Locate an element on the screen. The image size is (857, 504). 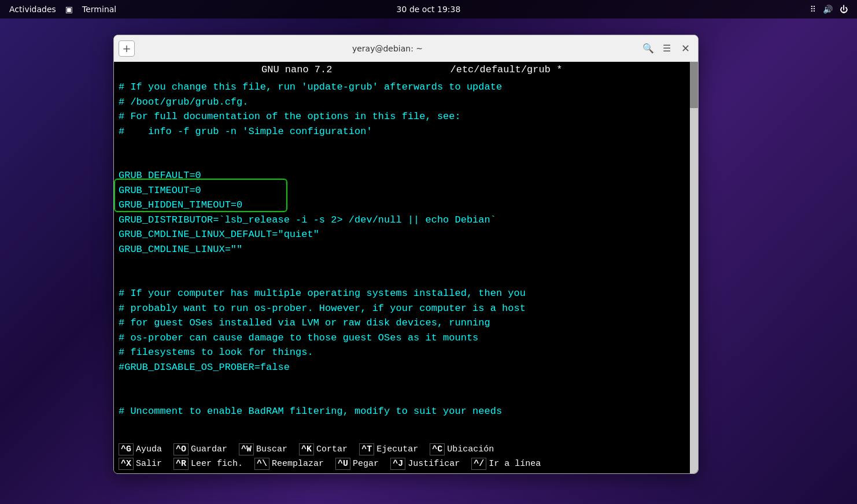
shortcut-label: Leer fich. is located at coordinates (217, 464).